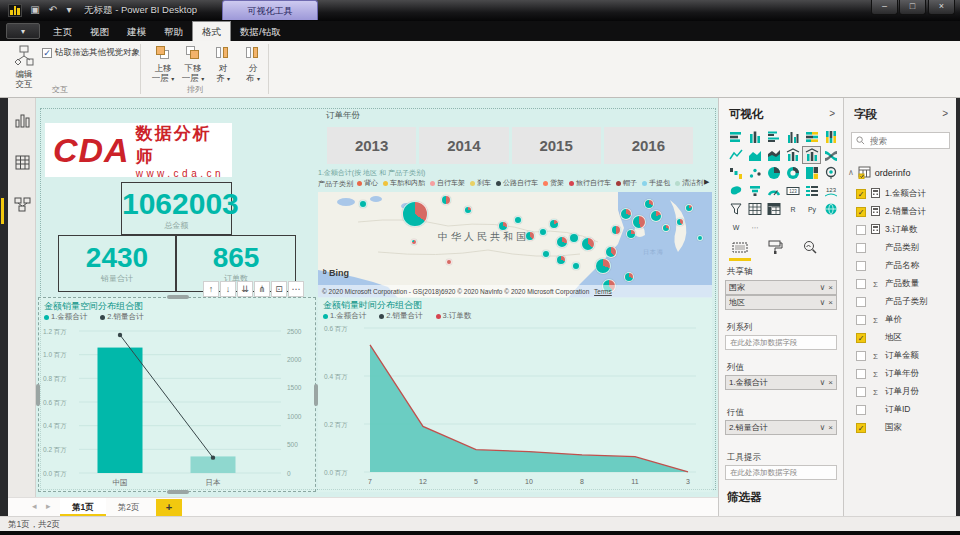  Describe the element at coordinates (515, 394) in the screenshot. I see `combo-chart-time: 金额销量时间分布组合图 1.金额合计2.销量合计3.订单数 0.6 百万0.4 …` at that location.